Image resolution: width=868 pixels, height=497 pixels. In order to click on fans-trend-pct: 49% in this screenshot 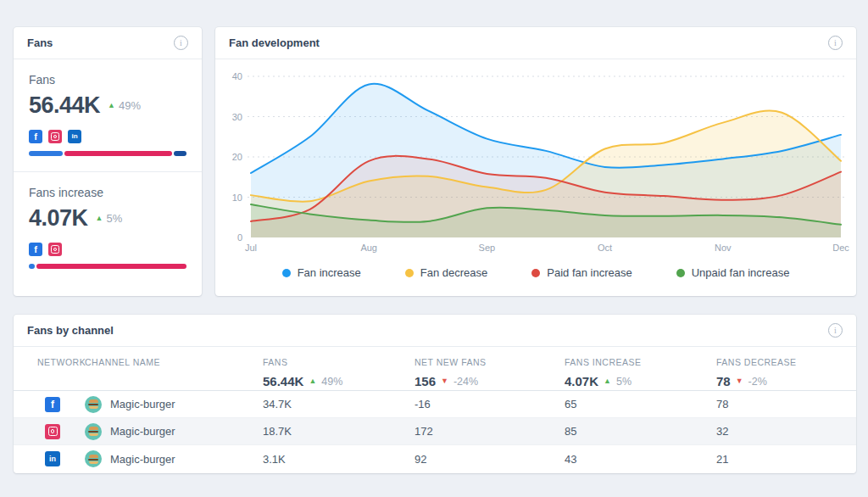, I will do `click(130, 105)`.